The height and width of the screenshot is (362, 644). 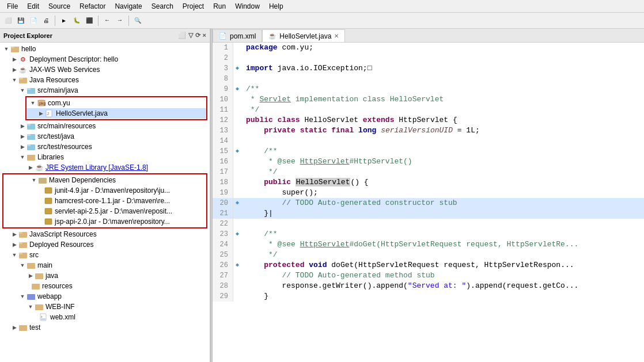 What do you see at coordinates (442, 48) in the screenshot?
I see `line-content-1: package com.yu;` at bounding box center [442, 48].